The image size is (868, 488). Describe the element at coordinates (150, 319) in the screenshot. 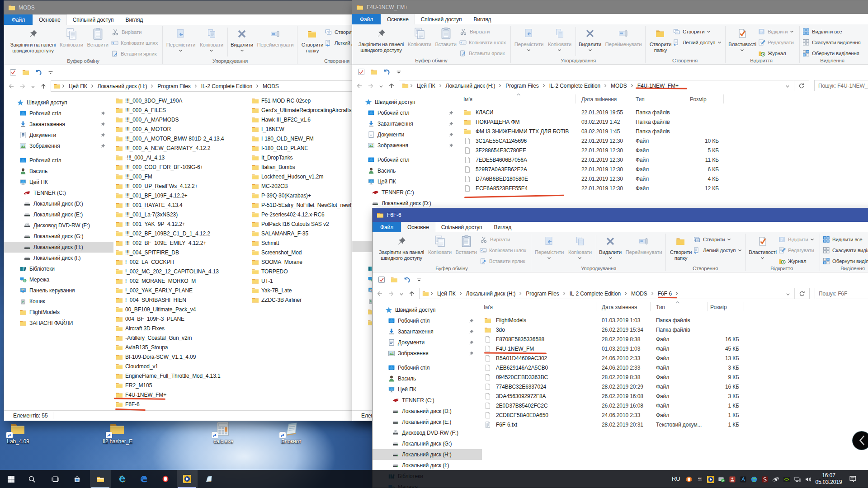

I see `file-row: 004_BF_109F-3_PLANE` at that location.